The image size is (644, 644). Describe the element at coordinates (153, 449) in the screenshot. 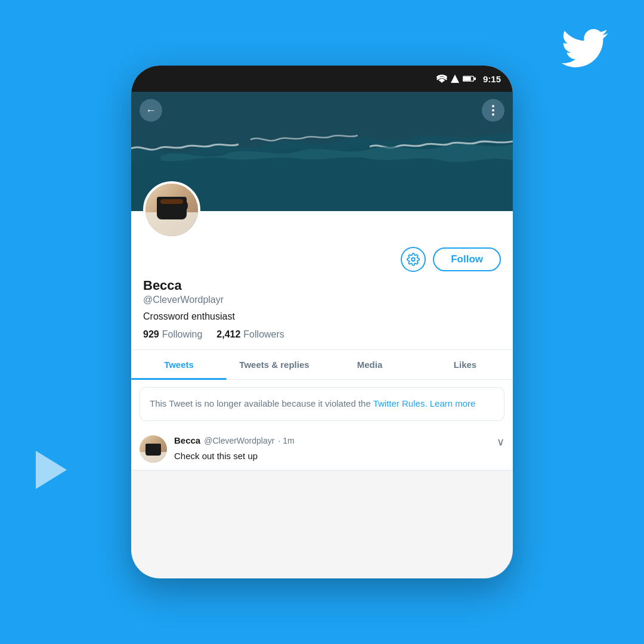

I see `tweet-avatar` at that location.